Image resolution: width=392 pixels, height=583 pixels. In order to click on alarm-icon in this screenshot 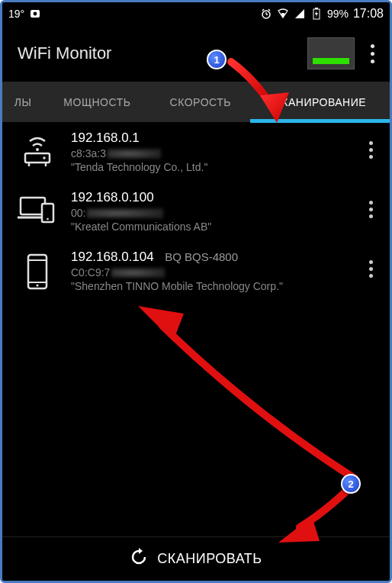, I will do `click(266, 14)`.